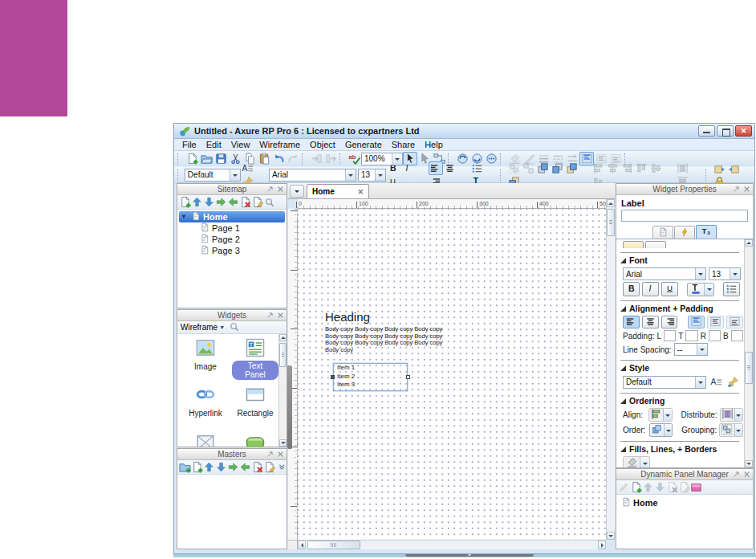  I want to click on widget-category-select: Wireframe, so click(199, 328).